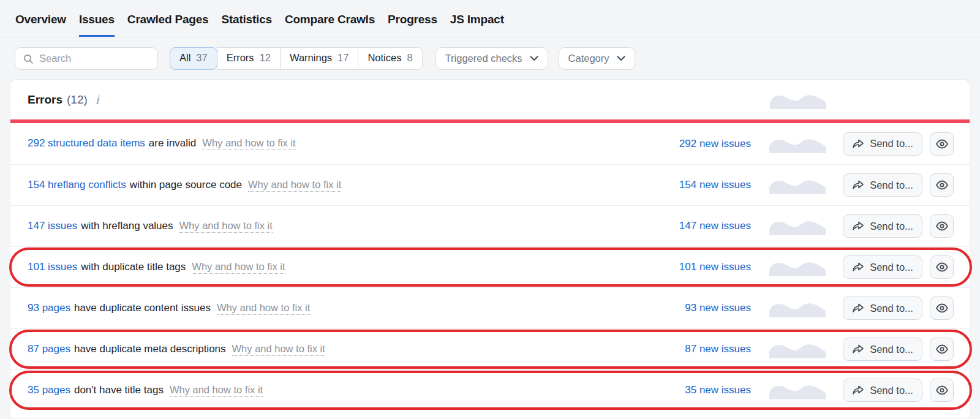 This screenshot has height=419, width=980. What do you see at coordinates (490, 349) in the screenshot?
I see `issue-row: 87 pages have duplicate meta description…` at bounding box center [490, 349].